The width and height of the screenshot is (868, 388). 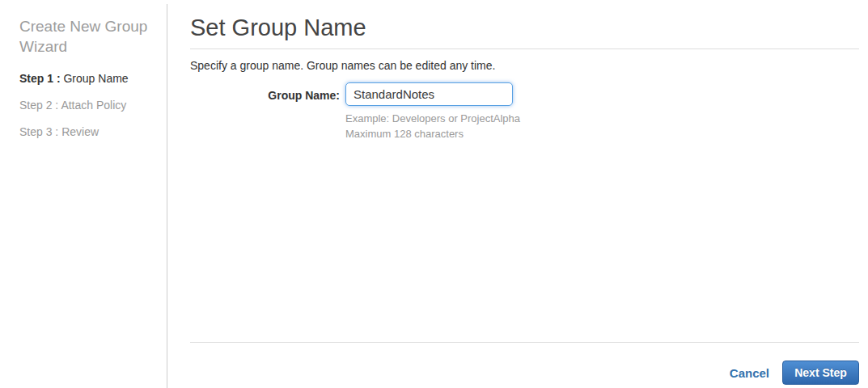 I want to click on sidebar-step-review: Step 3 : Review, so click(x=86, y=132).